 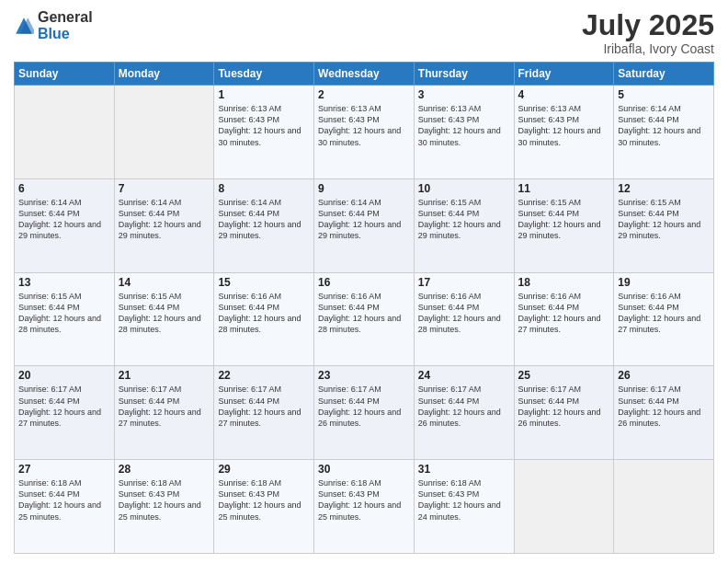 I want to click on day-number: 31, so click(x=464, y=469).